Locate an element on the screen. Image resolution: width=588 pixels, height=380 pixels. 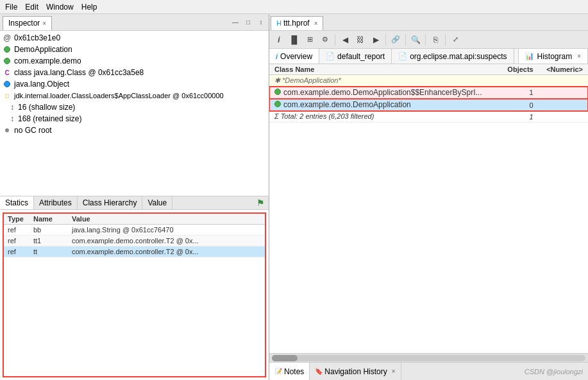
menubar: File Edit Window Help is located at coordinates (294, 7).